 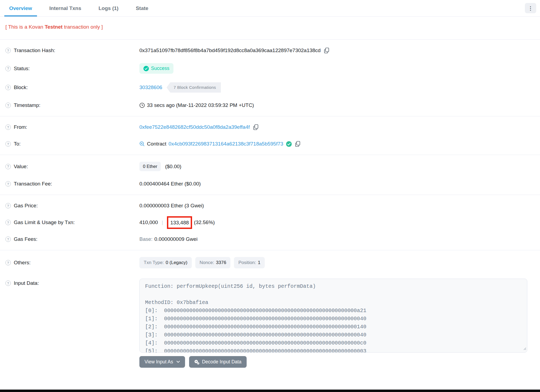 I want to click on tab-bar: Overview Internal Txns Logs (1) State ⋮, so click(x=270, y=8).